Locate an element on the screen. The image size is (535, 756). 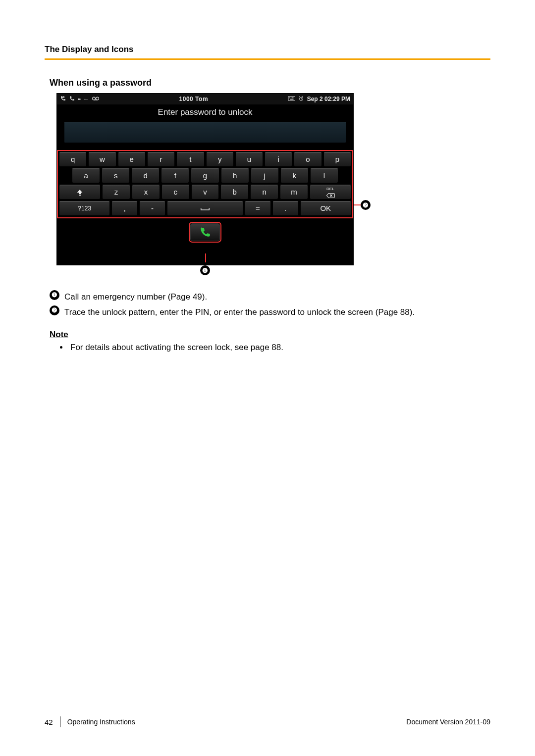
section-header: The Display and Icons is located at coordinates (268, 52).